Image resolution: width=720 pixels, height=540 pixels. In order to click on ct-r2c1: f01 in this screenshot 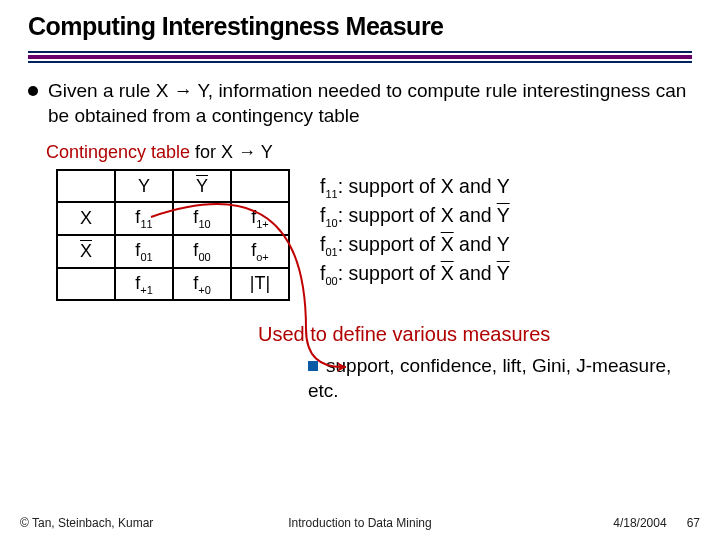, I will do `click(144, 252)`.